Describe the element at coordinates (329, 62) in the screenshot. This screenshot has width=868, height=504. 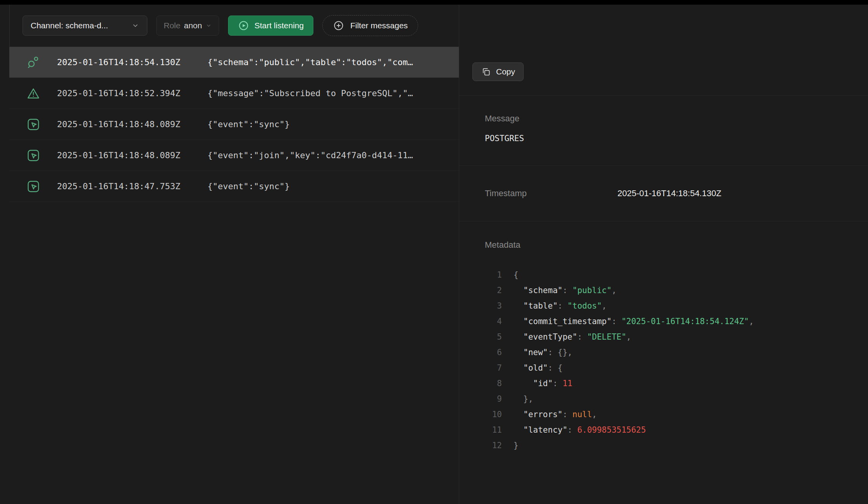
I see `message-preview: {"schema":"public","table":"todos","com…` at that location.